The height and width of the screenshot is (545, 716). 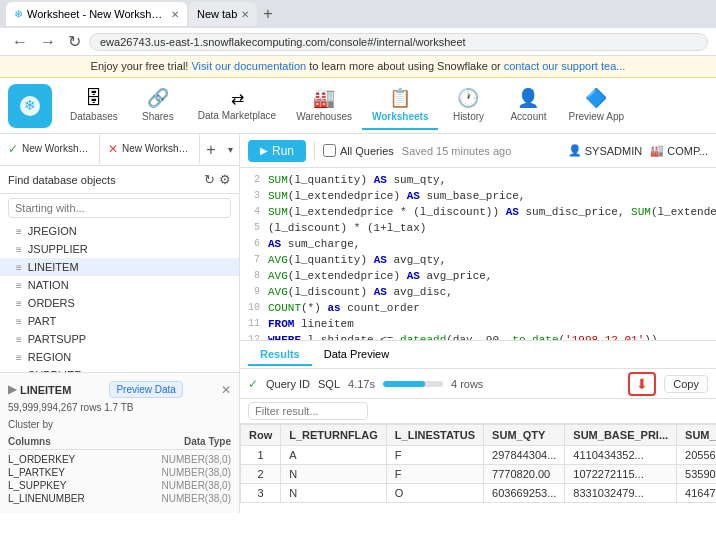 I want to click on address-bar: ewa26743.us-east-1.snowflakecomputing.co…, so click(x=398, y=42).